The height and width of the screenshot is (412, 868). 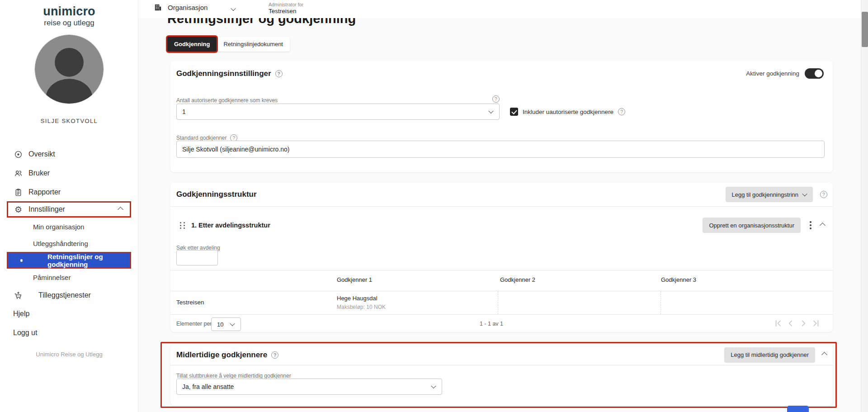 I want to click on last-page-icon, so click(x=816, y=323).